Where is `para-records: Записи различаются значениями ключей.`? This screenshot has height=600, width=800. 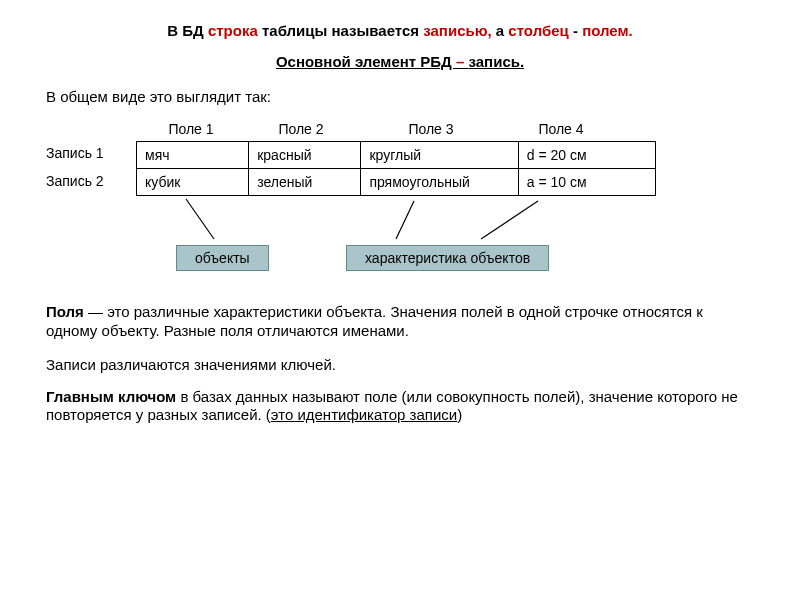
para-records: Записи различаются значениями ключей. is located at coordinates (402, 364).